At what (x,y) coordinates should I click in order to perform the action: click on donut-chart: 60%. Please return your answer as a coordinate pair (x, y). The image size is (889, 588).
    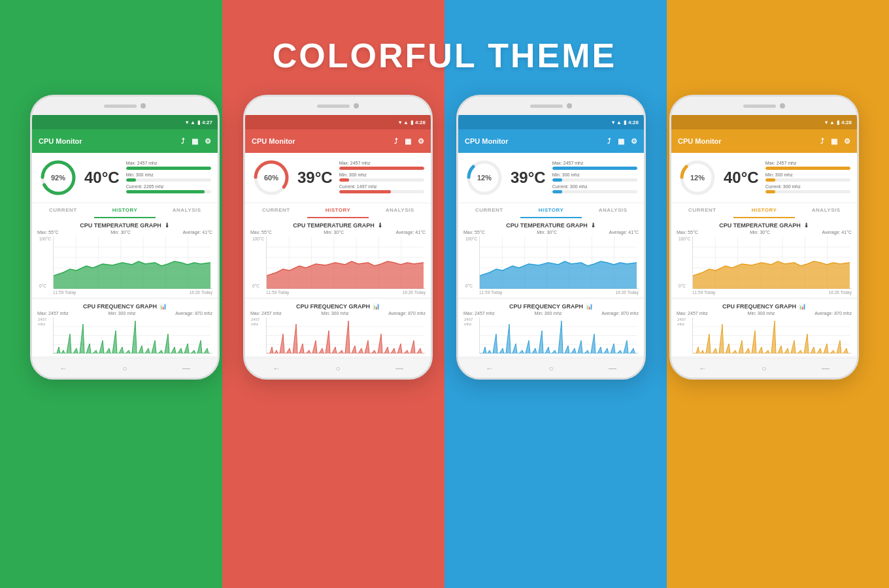
    Looking at the image, I should click on (271, 178).